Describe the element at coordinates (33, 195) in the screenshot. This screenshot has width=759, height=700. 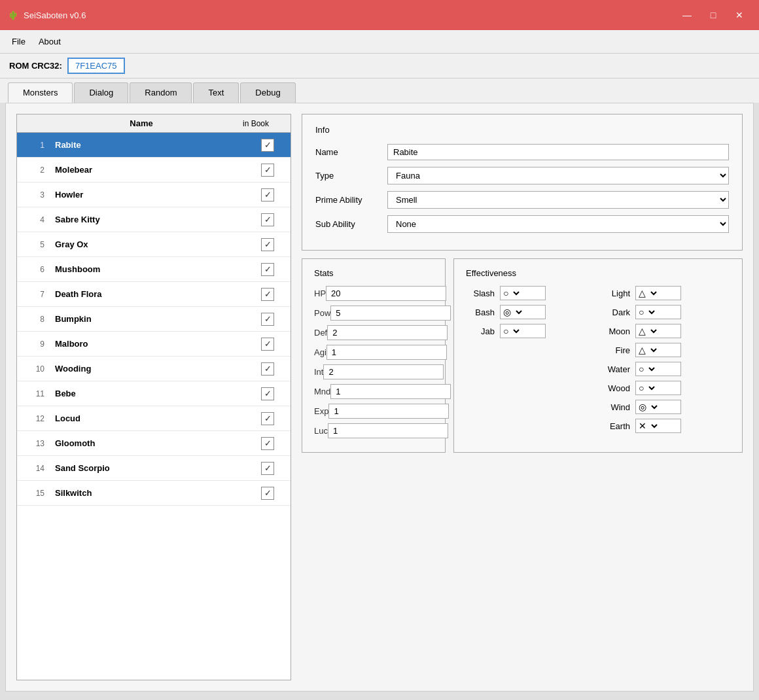
I see `monster-num: 3` at that location.